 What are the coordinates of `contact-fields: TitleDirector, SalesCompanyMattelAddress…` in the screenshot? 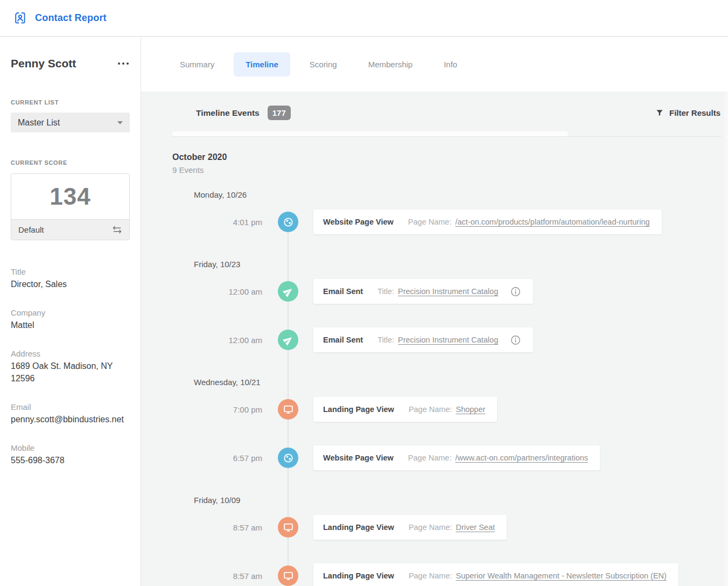 It's located at (70, 366).